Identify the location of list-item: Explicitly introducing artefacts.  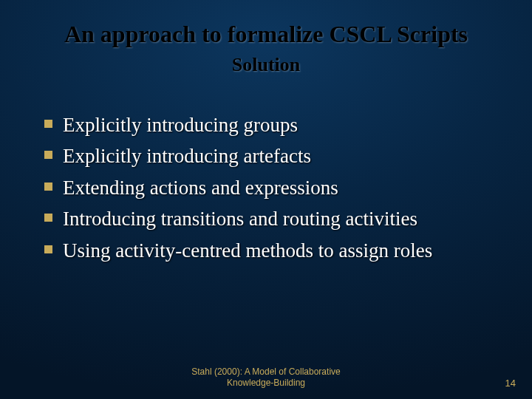
(273, 156).